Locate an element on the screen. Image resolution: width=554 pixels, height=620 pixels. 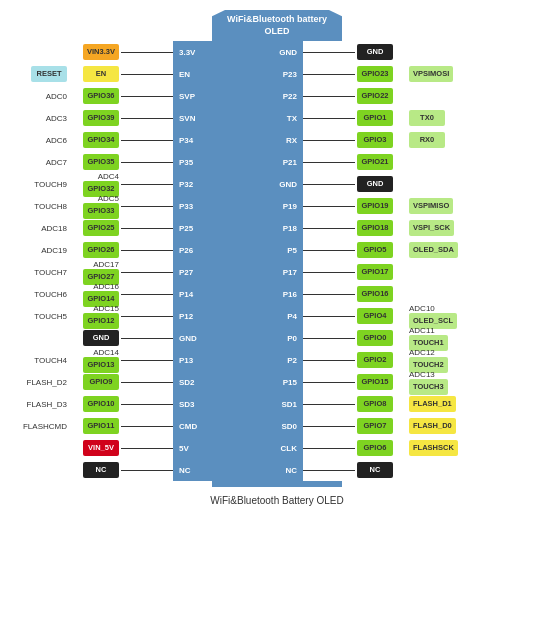
right-far-label: VSPI_SCK is located at coordinates (433, 228).